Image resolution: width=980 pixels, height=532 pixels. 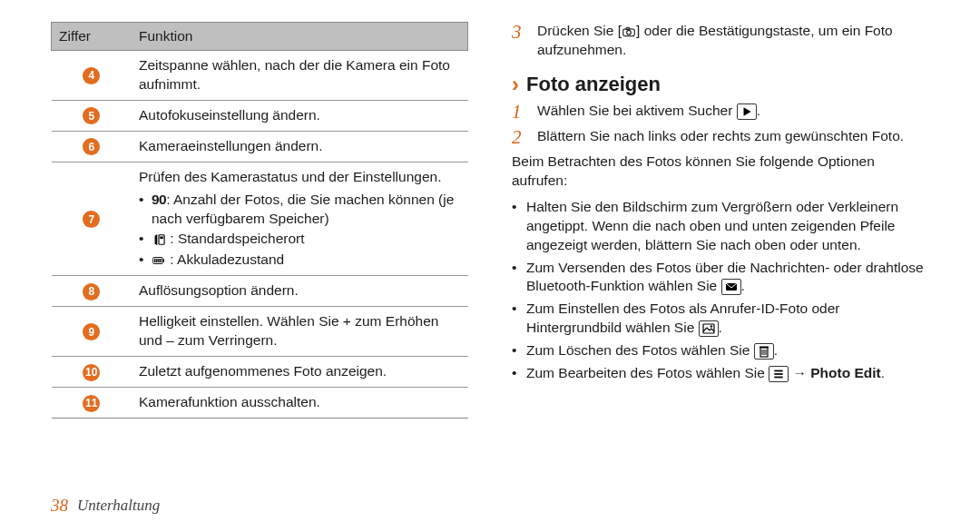 I want to click on option-item: Zum Versenden des Fotos über die Nachric…, so click(x=720, y=278).